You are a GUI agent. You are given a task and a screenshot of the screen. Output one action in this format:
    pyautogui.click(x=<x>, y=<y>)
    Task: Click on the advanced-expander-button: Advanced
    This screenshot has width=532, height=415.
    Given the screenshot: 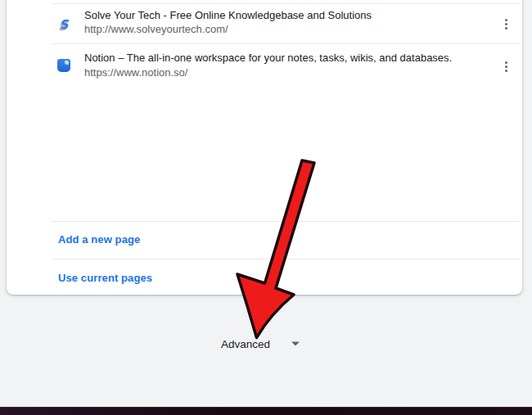 What is the action you would take?
    pyautogui.click(x=260, y=344)
    